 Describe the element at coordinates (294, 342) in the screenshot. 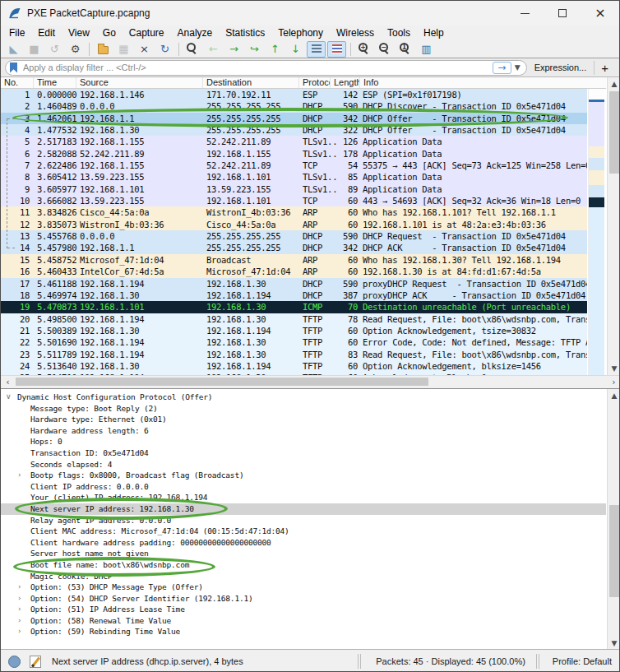

I see `packet-row-22: 225.501690192.168.1.194192.168.1.30TFTP6…` at that location.